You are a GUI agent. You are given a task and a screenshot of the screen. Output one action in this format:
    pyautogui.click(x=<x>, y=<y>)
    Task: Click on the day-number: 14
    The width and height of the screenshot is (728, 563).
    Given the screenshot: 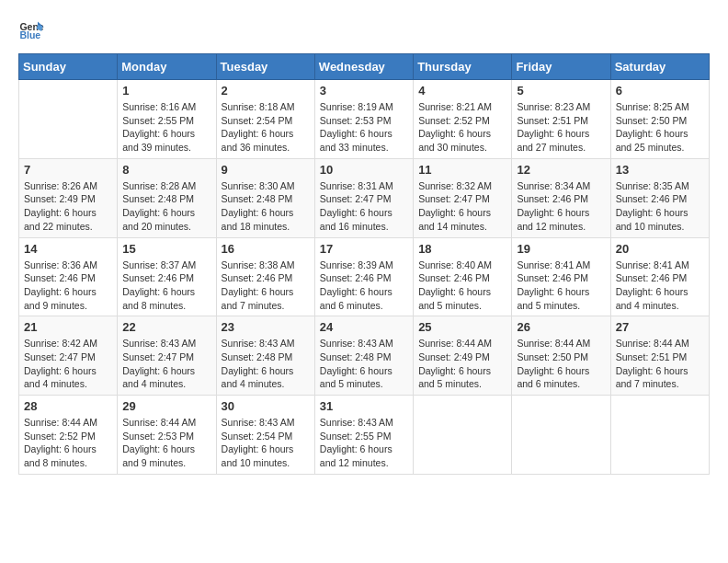 What is the action you would take?
    pyautogui.click(x=68, y=248)
    